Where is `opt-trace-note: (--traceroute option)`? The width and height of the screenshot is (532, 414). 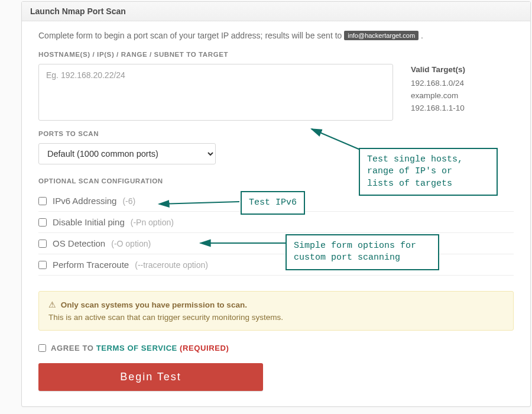 opt-trace-note: (--traceroute option) is located at coordinates (171, 265).